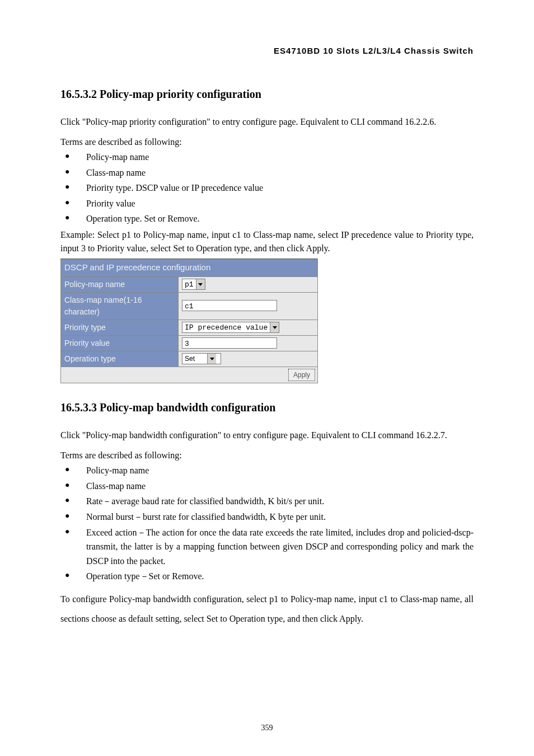 The width and height of the screenshot is (534, 756). Describe the element at coordinates (189, 268) in the screenshot. I see `table-title: DSCP and IP precedence configuration` at that location.